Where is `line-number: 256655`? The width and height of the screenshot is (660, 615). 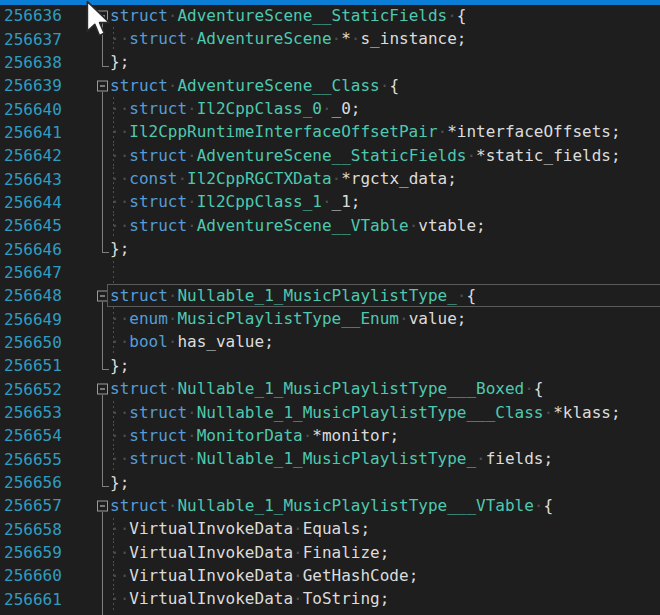
line-number: 256655 is located at coordinates (33, 460).